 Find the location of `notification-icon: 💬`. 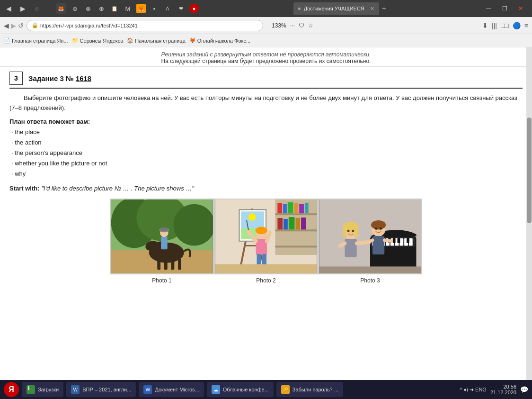

notification-icon: 💬 is located at coordinates (524, 390).